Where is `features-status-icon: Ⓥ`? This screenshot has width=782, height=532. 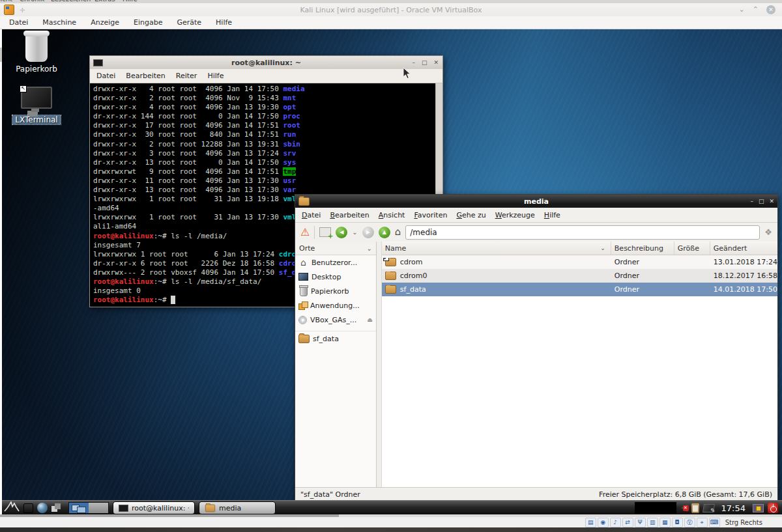
features-status-icon: Ⓥ is located at coordinates (689, 522).